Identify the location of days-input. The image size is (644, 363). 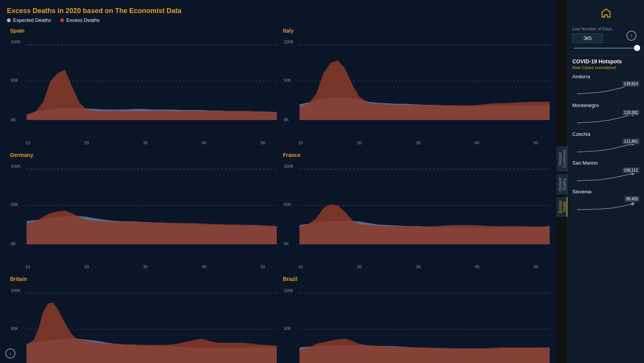
(588, 38).